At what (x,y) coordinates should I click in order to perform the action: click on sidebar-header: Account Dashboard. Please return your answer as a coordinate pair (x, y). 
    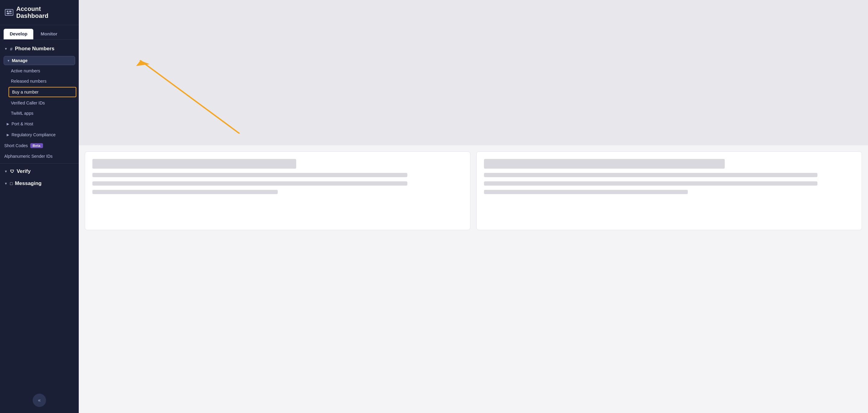
    Looking at the image, I should click on (39, 13).